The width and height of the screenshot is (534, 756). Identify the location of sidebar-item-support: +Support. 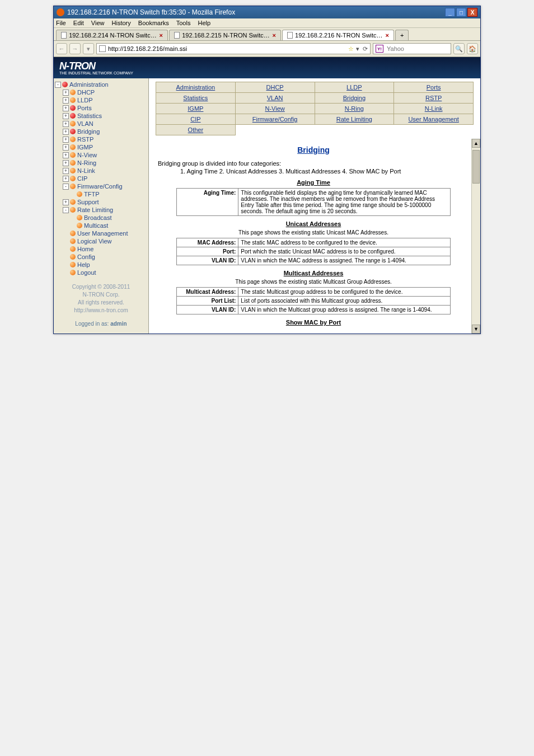
(101, 202).